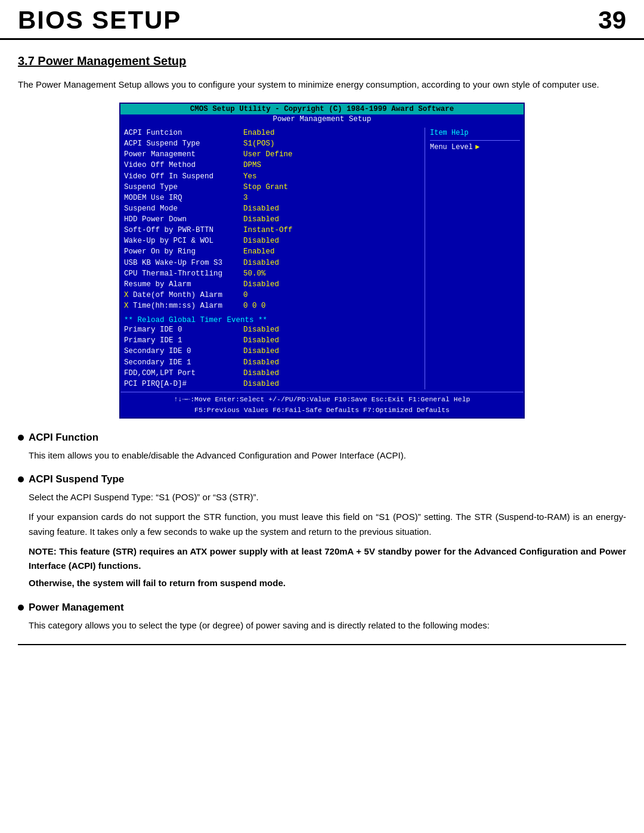 The height and width of the screenshot is (833, 644). What do you see at coordinates (322, 400) in the screenshot?
I see `bios-footer-line1: ↑↓→←:Move Enter:Select +/-/PU/PD:Value F…` at bounding box center [322, 400].